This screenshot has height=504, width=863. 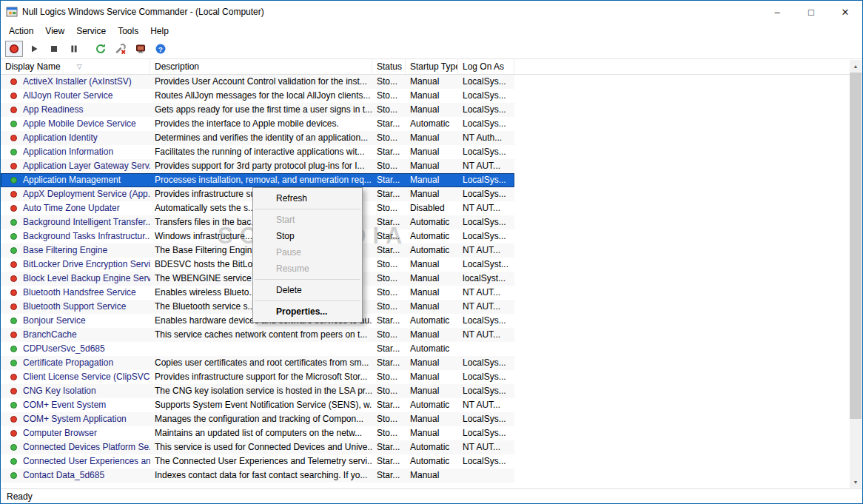 I want to click on service-name: Contact Data_5d685, so click(x=64, y=475).